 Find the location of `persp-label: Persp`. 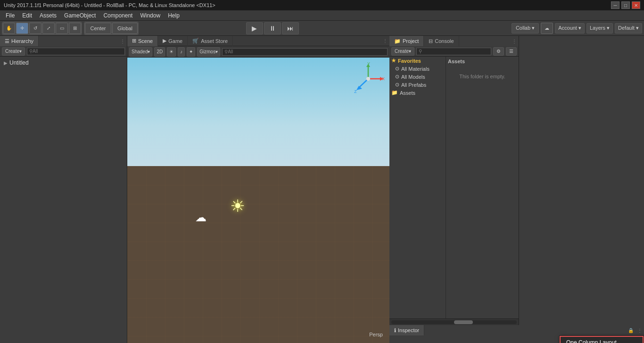

persp-label: Persp is located at coordinates (376, 335).